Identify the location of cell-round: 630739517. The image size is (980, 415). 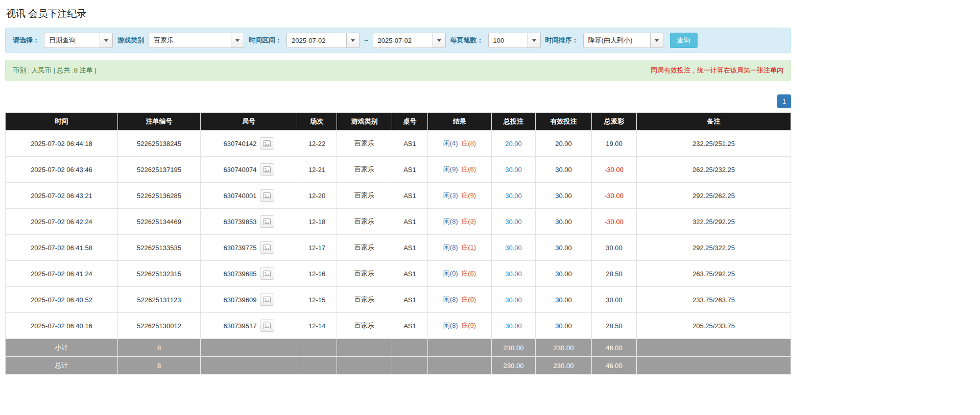
(249, 326).